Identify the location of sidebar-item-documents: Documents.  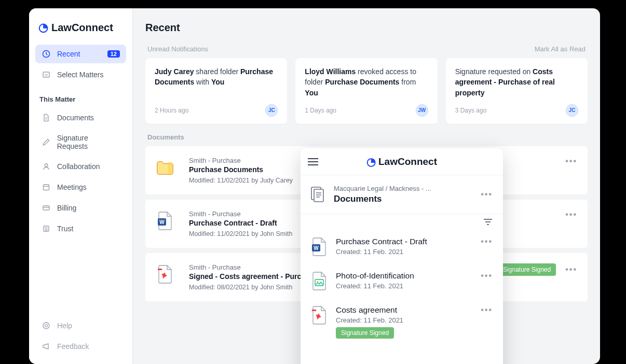
(81, 118).